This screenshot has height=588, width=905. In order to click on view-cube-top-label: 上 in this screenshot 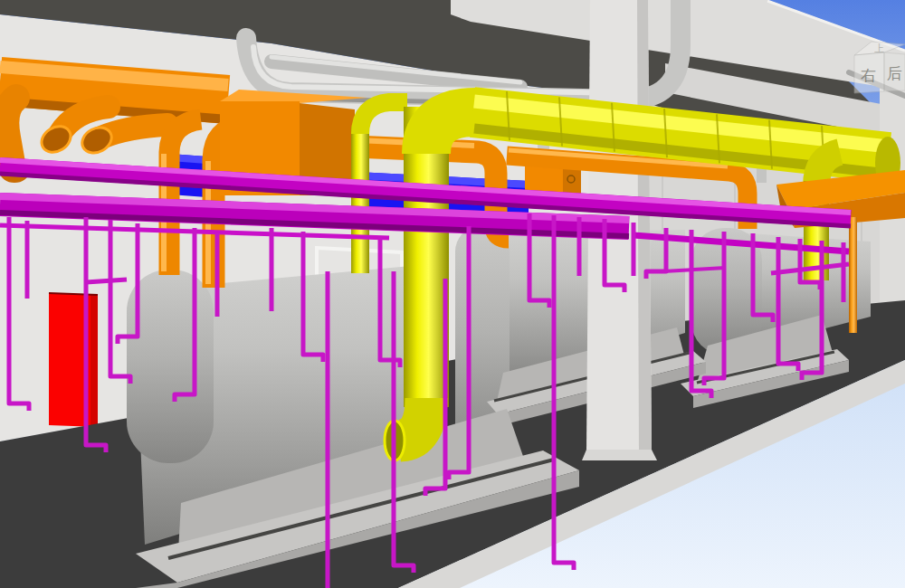, I will do `click(880, 48)`.